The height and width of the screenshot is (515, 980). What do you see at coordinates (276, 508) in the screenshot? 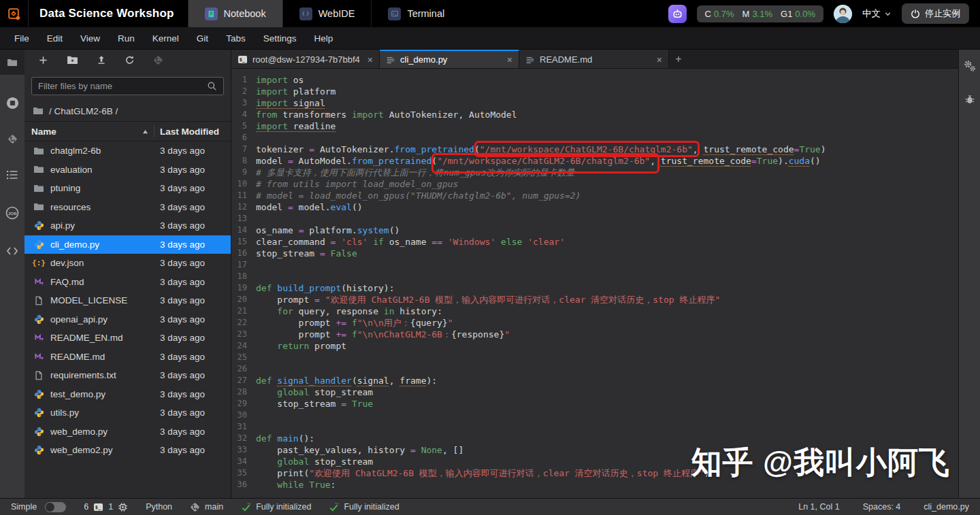
I see `lsp-status-1: Fully initialized` at bounding box center [276, 508].